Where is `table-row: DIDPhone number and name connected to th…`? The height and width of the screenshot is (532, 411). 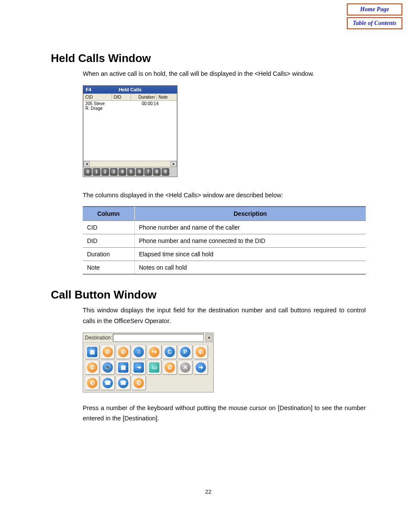
table-row: DIDPhone number and name connected to th… is located at coordinates (224, 241).